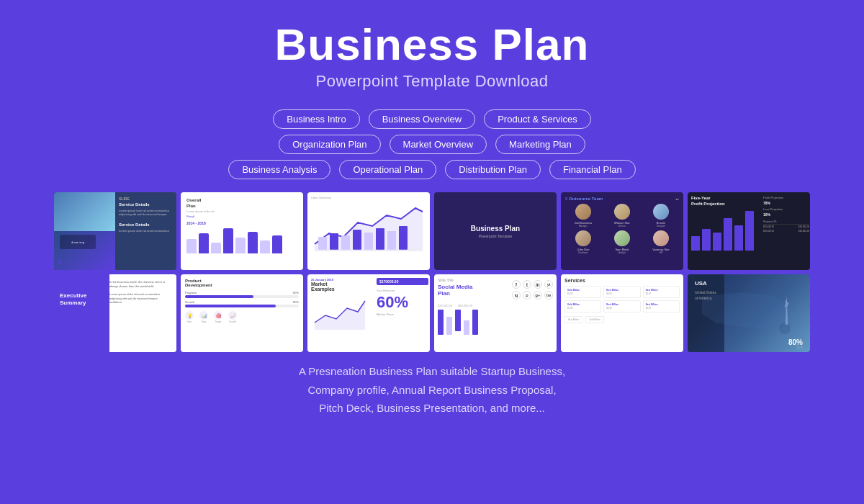  What do you see at coordinates (422, 120) in the screenshot?
I see `tag-business-overview: Business Overview` at bounding box center [422, 120].